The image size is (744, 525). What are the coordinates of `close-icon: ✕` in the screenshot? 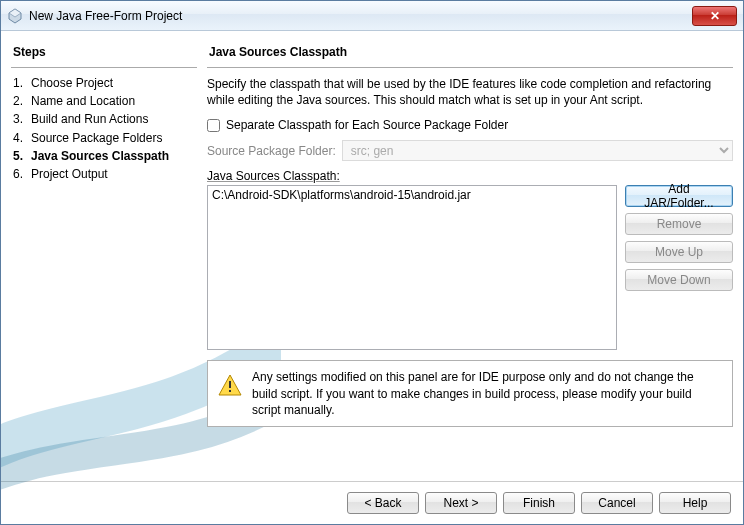 It's located at (715, 16).